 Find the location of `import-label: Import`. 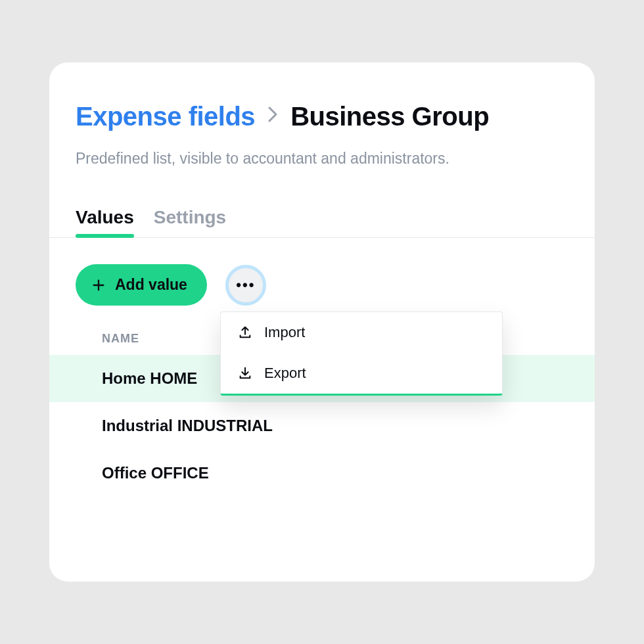

import-label: Import is located at coordinates (285, 333).